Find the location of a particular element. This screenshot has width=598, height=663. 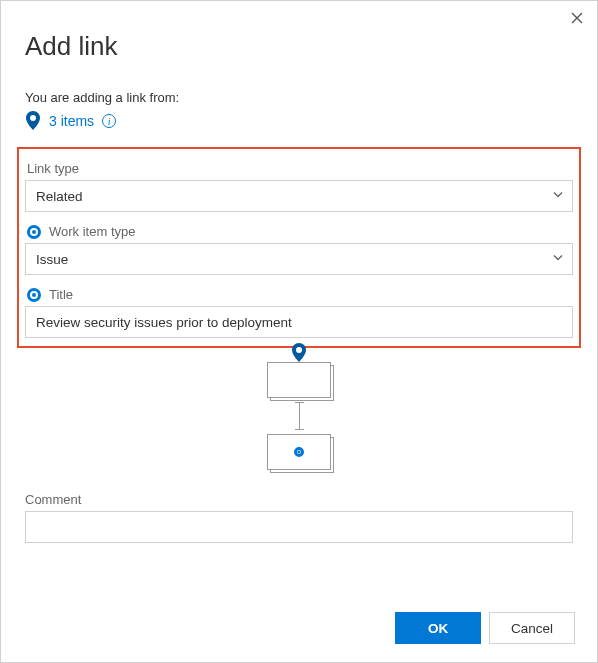

work-item-type-value: Issue is located at coordinates (52, 260).